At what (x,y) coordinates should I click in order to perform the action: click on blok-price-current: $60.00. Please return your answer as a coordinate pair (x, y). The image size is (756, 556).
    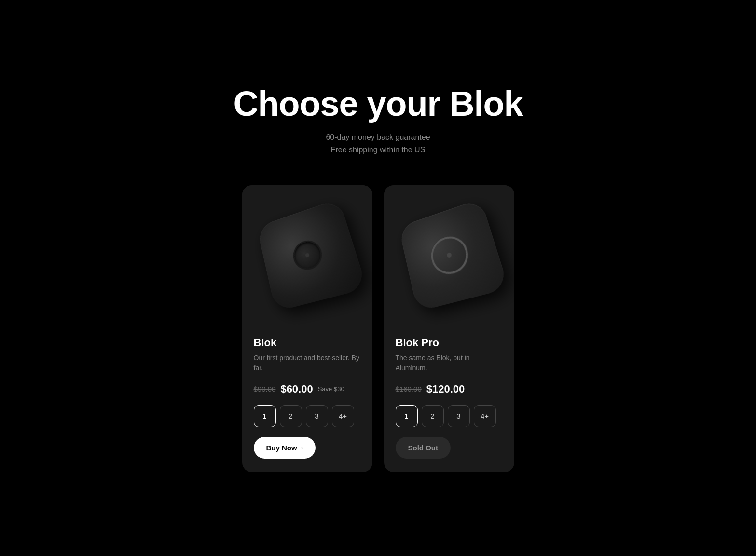
    Looking at the image, I should click on (296, 389).